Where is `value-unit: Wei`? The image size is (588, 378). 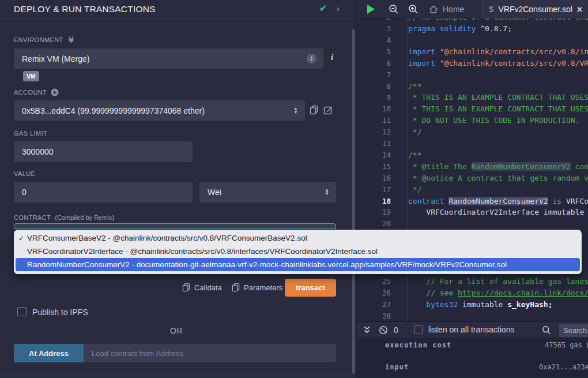
value-unit: Wei is located at coordinates (214, 192).